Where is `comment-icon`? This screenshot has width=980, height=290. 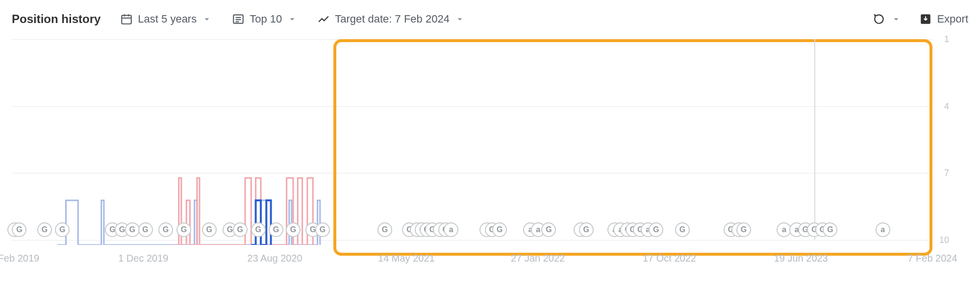 comment-icon is located at coordinates (879, 19).